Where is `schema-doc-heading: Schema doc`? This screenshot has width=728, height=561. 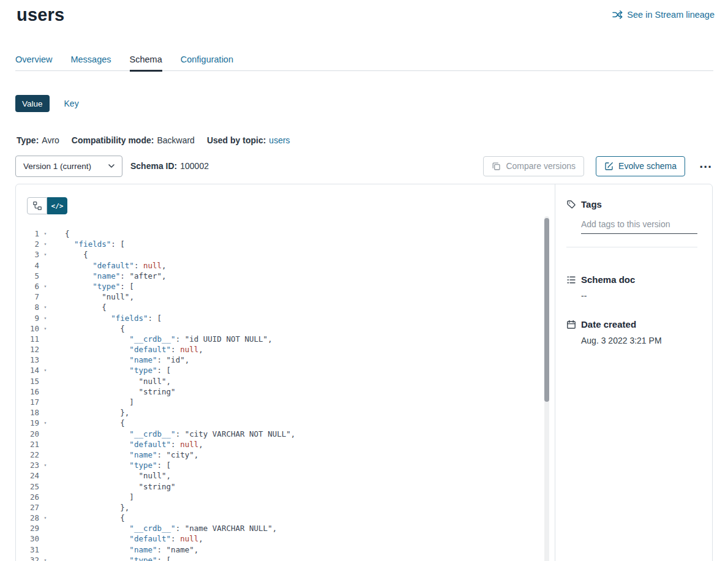 schema-doc-heading: Schema doc is located at coordinates (632, 279).